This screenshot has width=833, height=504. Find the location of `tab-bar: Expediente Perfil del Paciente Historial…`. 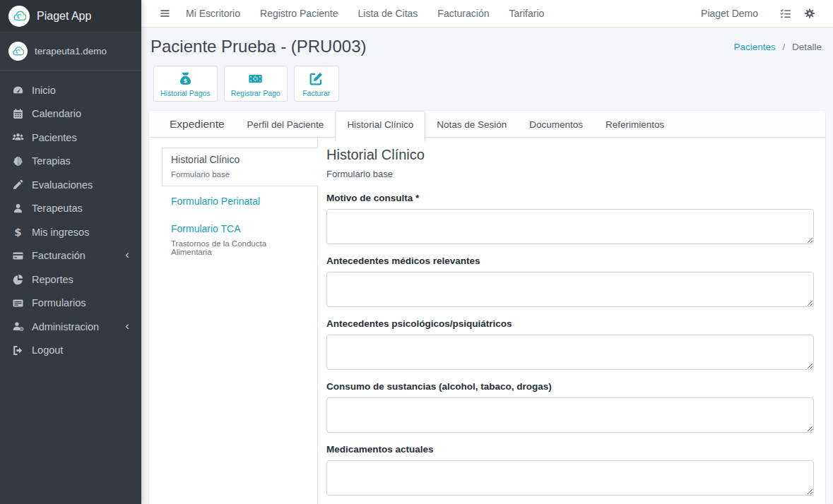

tab-bar: Expediente Perfil del Paciente Historial… is located at coordinates (488, 124).